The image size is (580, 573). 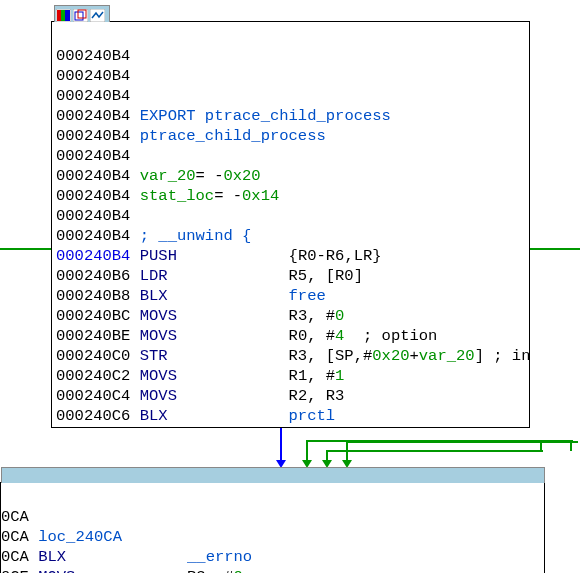 What do you see at coordinates (154, 276) in the screenshot?
I see `mnemonic: LDR` at bounding box center [154, 276].